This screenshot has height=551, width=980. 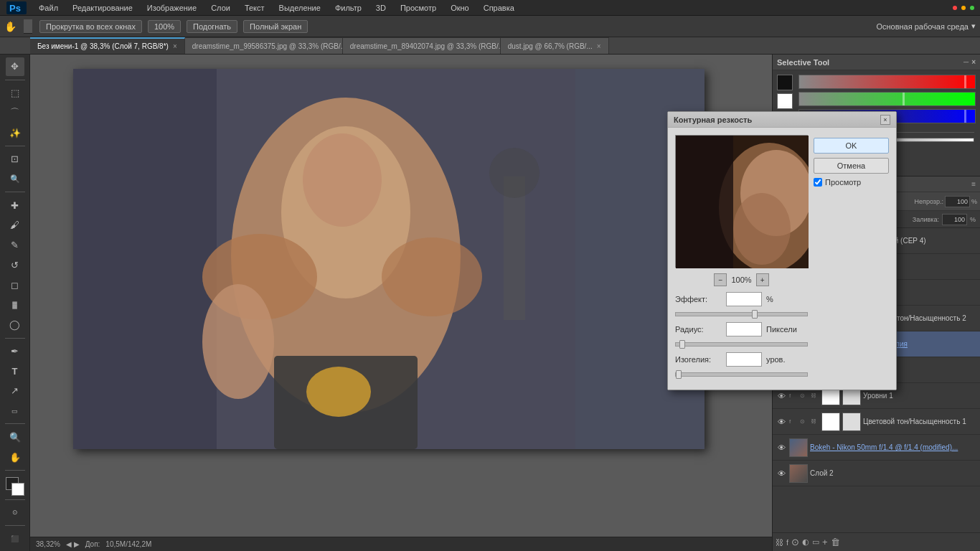 What do you see at coordinates (15, 159) in the screenshot?
I see `tool-crop: ⊡` at bounding box center [15, 159].